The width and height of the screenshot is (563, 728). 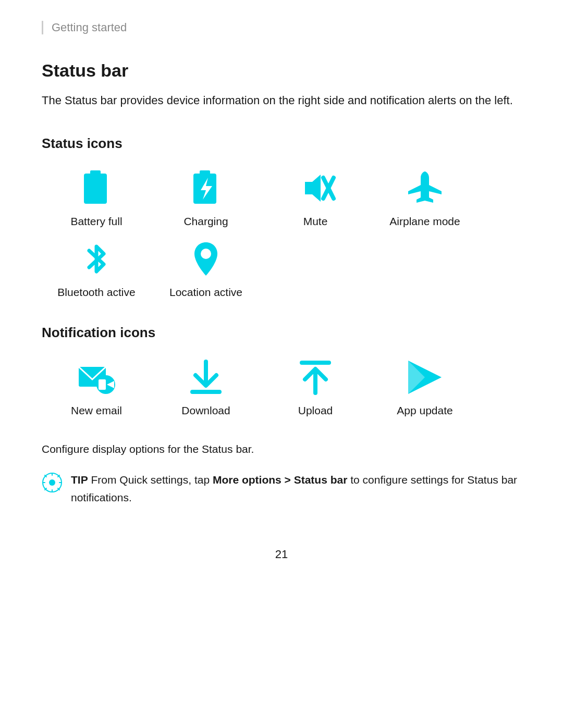 What do you see at coordinates (96, 198) in the screenshot?
I see `battery-full-item: Battery full` at bounding box center [96, 198].